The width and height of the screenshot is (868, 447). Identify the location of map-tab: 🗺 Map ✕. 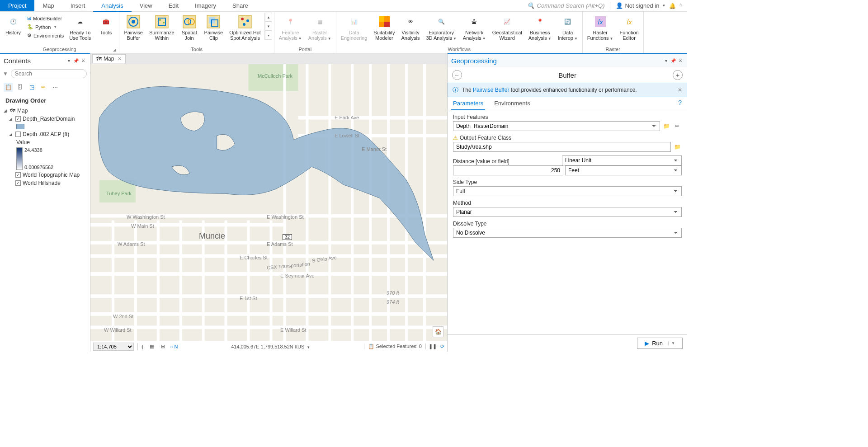
(109, 59).